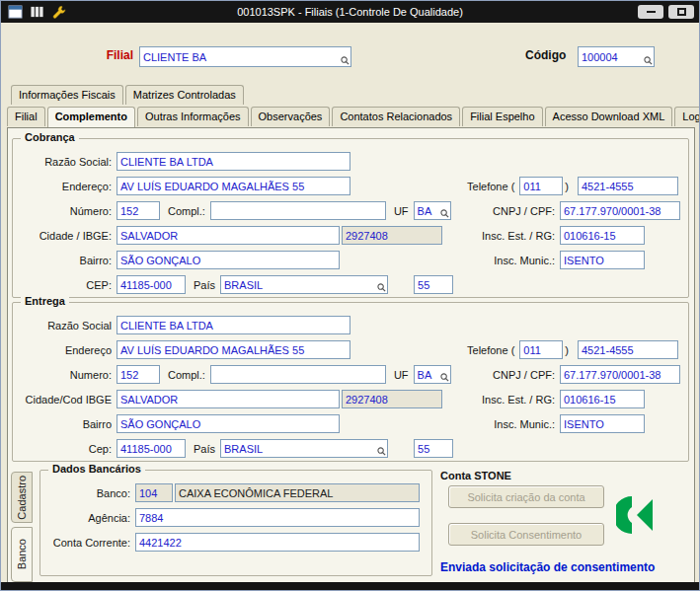 This screenshot has height=591, width=700. I want to click on codigo-field, so click(616, 57).